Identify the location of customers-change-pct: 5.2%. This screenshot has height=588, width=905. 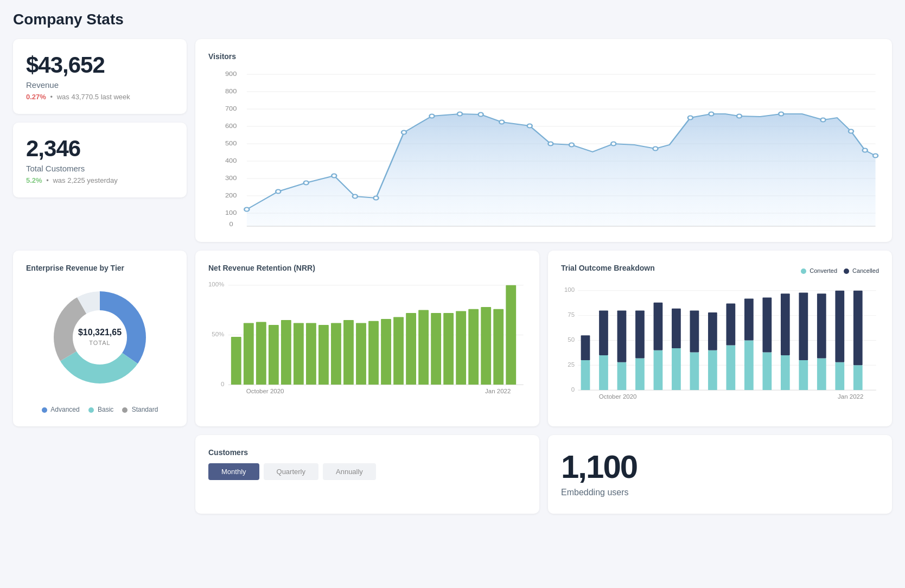
(34, 180).